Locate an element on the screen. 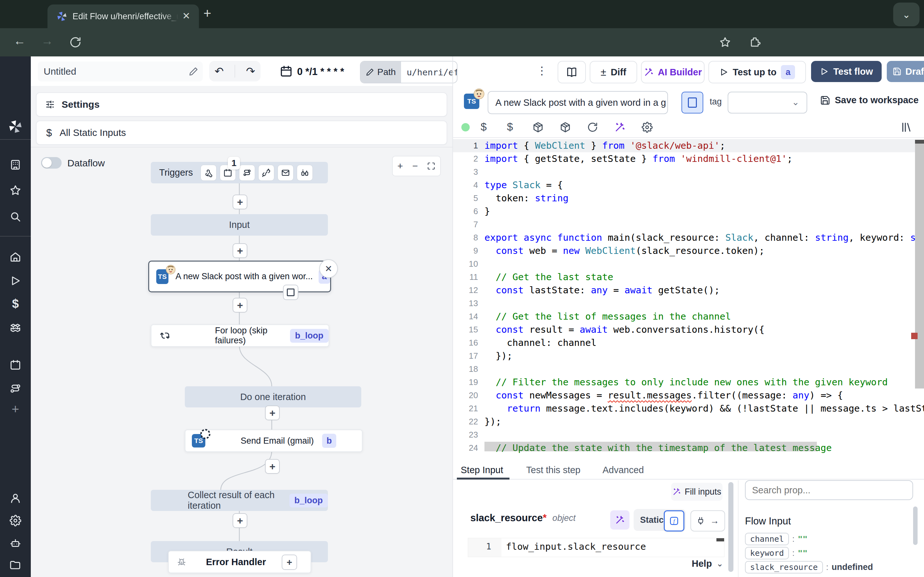 The height and width of the screenshot is (577, 924). input-node: Input is located at coordinates (239, 225).